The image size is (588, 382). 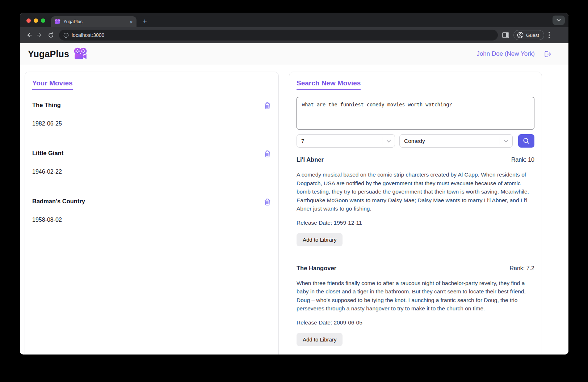 What do you see at coordinates (46, 105) in the screenshot?
I see `movie-title: The Thing` at bounding box center [46, 105].